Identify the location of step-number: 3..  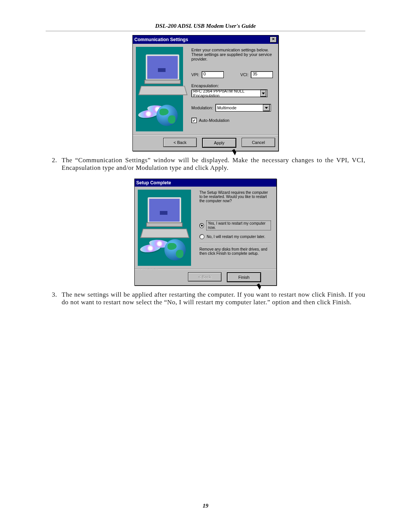
(54, 299).